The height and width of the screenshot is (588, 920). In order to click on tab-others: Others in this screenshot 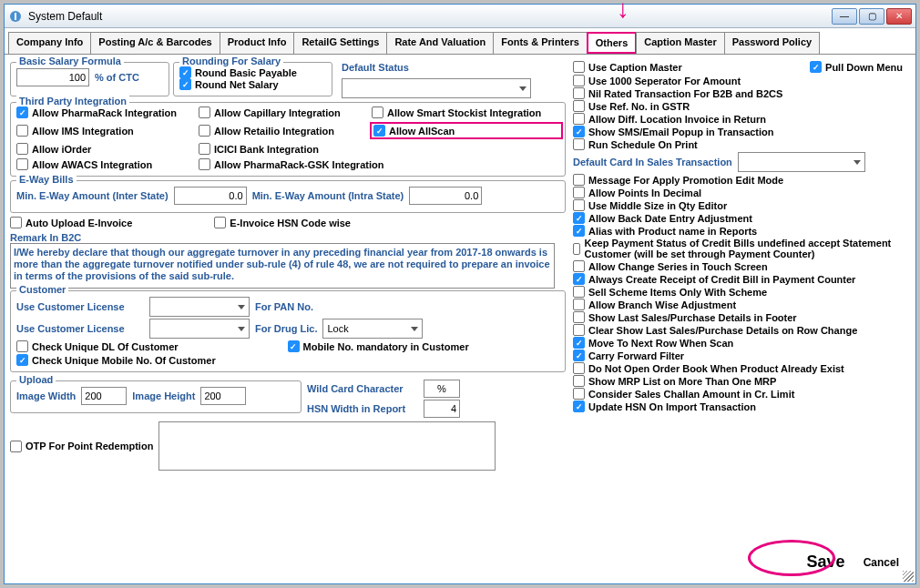, I will do `click(612, 43)`.